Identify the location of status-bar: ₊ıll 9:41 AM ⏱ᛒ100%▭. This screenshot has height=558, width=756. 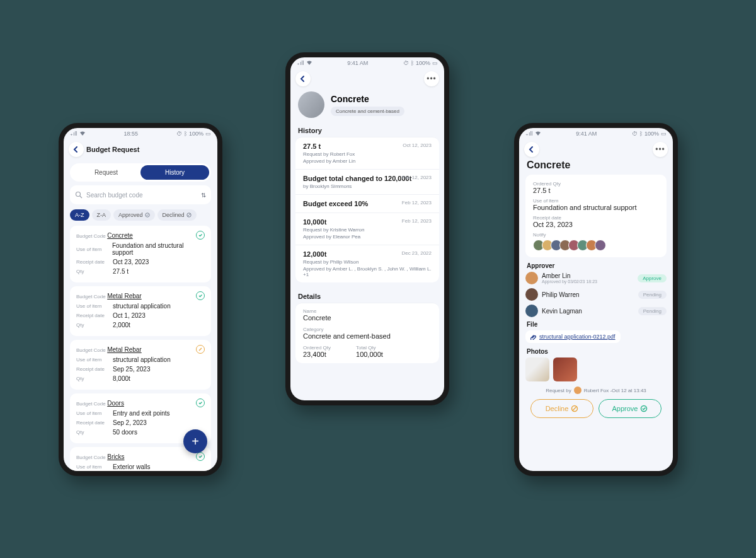
(367, 63).